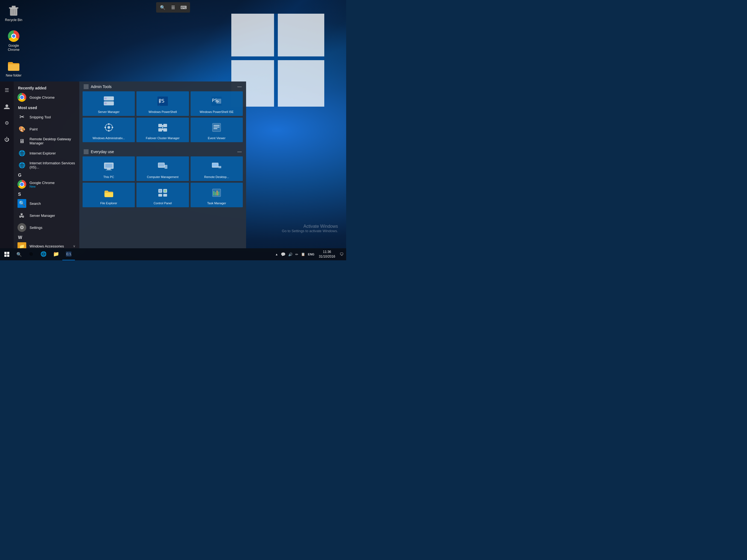 The width and height of the screenshot is (747, 560). Describe the element at coordinates (163, 117) in the screenshot. I see `admin-tools-tiles: Server Manager PS _ Windows Power` at that location.